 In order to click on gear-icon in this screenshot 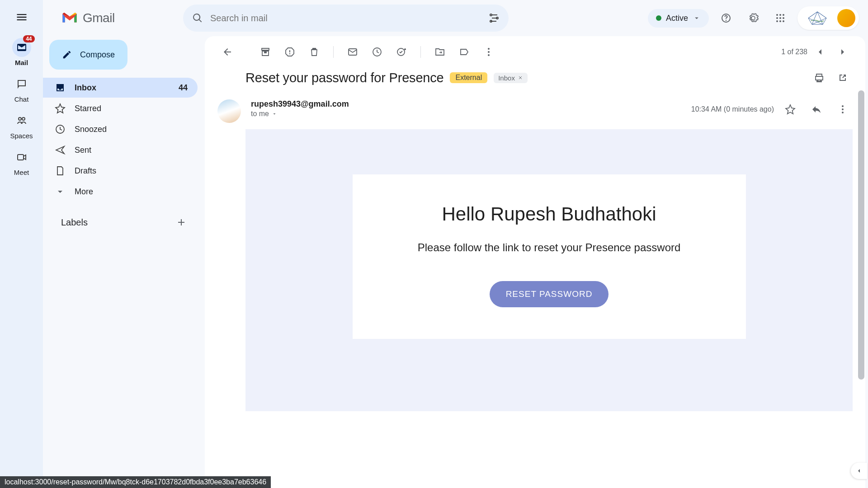, I will do `click(753, 18)`.